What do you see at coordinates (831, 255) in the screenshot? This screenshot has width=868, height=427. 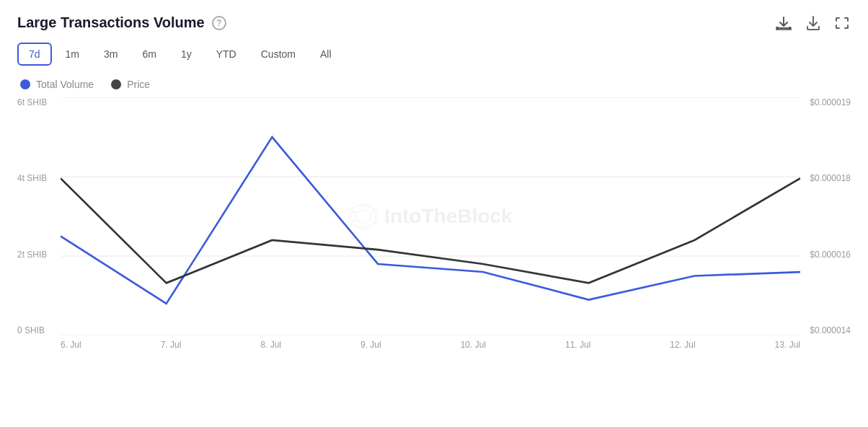 I see `y-label-16: $0.000016` at bounding box center [831, 255].